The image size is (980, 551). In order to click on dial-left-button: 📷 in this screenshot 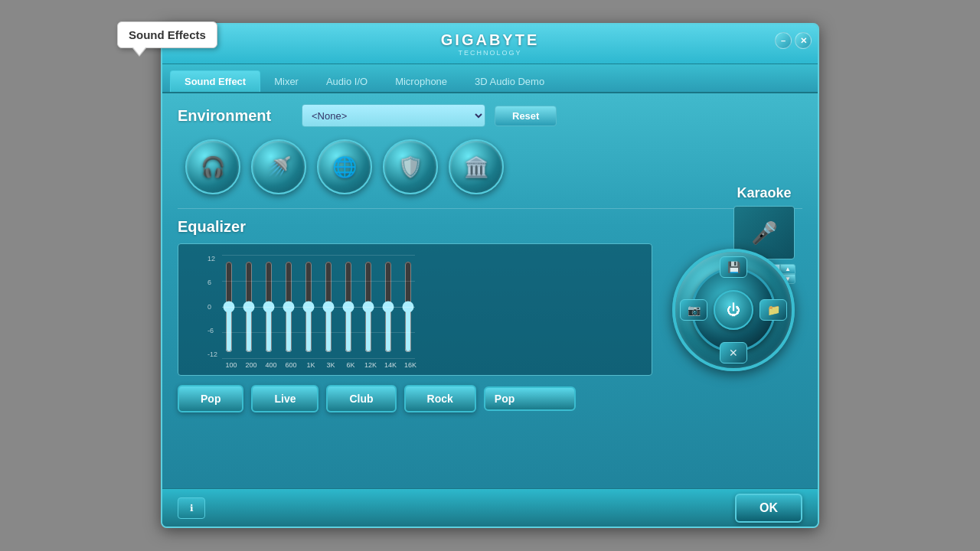, I will do `click(694, 310)`.